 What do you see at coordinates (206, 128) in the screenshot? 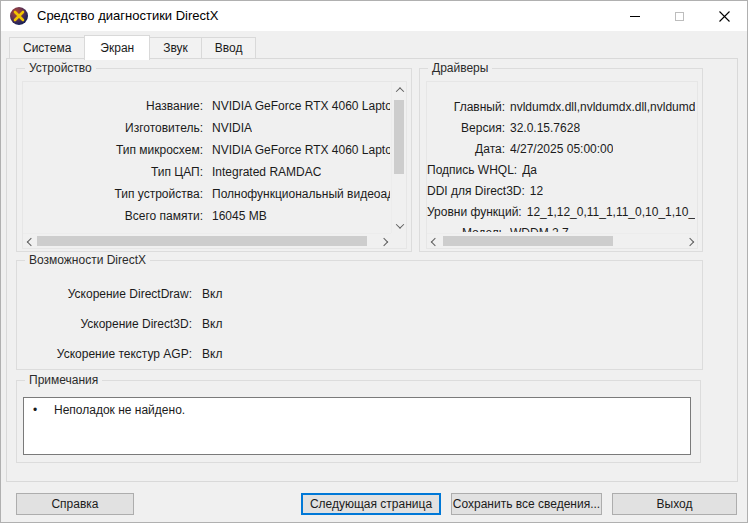
I see `device-row-manufacturer: Изготовитель:NVIDIA` at bounding box center [206, 128].